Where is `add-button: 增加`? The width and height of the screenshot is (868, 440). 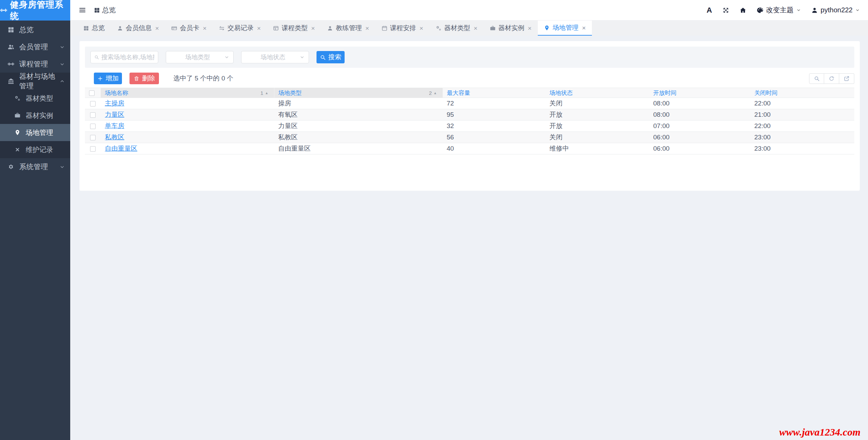
add-button: 增加 is located at coordinates (108, 78).